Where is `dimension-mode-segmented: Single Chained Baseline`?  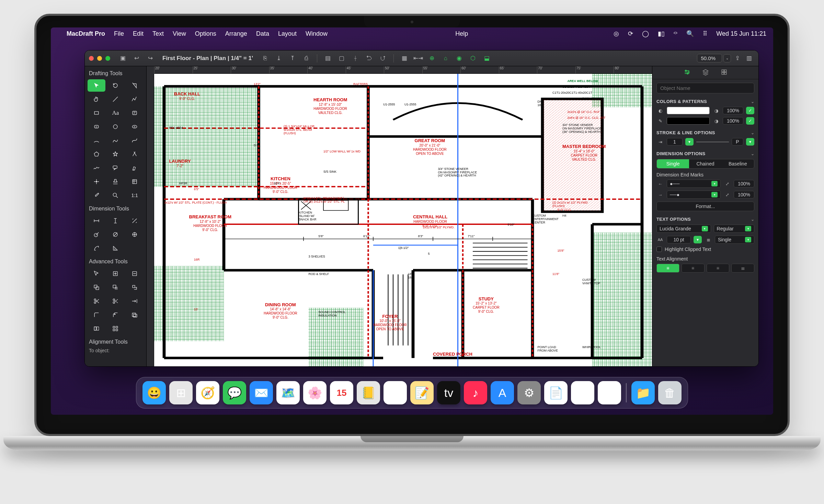 dimension-mode-segmented: Single Chained Baseline is located at coordinates (705, 164).